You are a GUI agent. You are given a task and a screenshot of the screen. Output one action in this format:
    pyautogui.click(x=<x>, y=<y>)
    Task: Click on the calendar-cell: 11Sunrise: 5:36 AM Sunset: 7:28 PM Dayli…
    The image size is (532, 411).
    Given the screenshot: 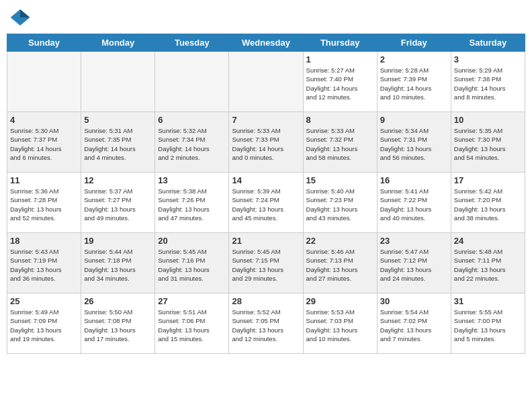 What is the action you would take?
    pyautogui.click(x=44, y=203)
    